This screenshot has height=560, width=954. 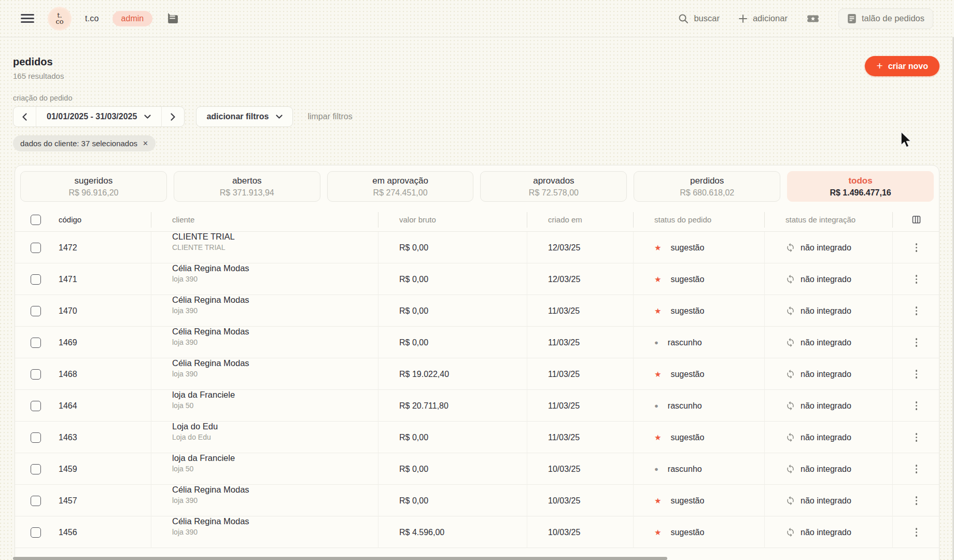 What do you see at coordinates (97, 343) in the screenshot?
I see `order-code: 1469` at bounding box center [97, 343].